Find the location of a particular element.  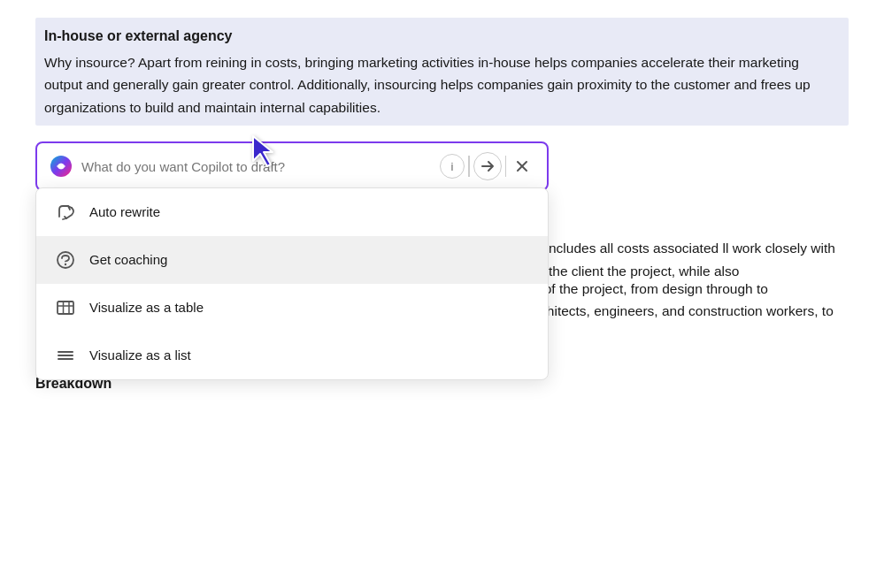

section1-heading: In-house or external agency is located at coordinates (442, 36).